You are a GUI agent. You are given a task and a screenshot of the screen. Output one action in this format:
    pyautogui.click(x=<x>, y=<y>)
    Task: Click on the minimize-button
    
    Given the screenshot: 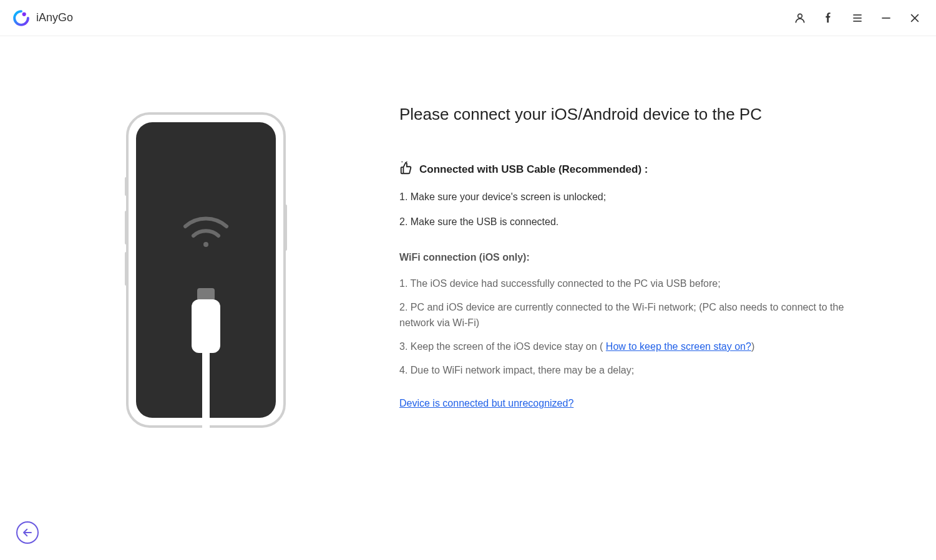 What is the action you would take?
    pyautogui.click(x=886, y=18)
    